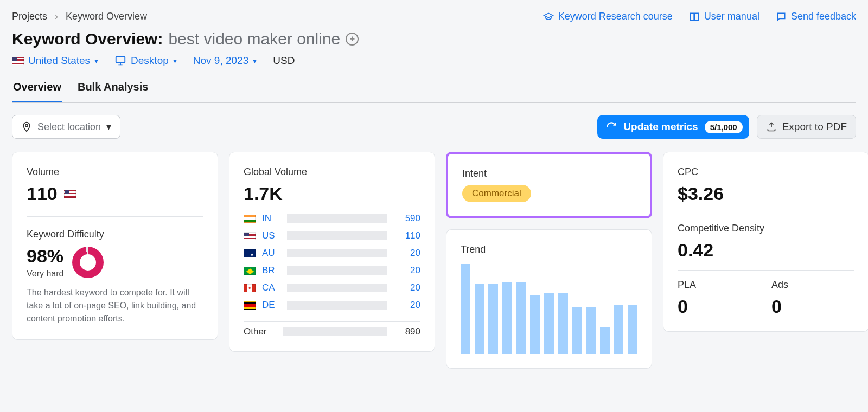 The height and width of the screenshot is (412, 868). Describe the element at coordinates (549, 249) in the screenshot. I see `trend-title: Trend` at that location.